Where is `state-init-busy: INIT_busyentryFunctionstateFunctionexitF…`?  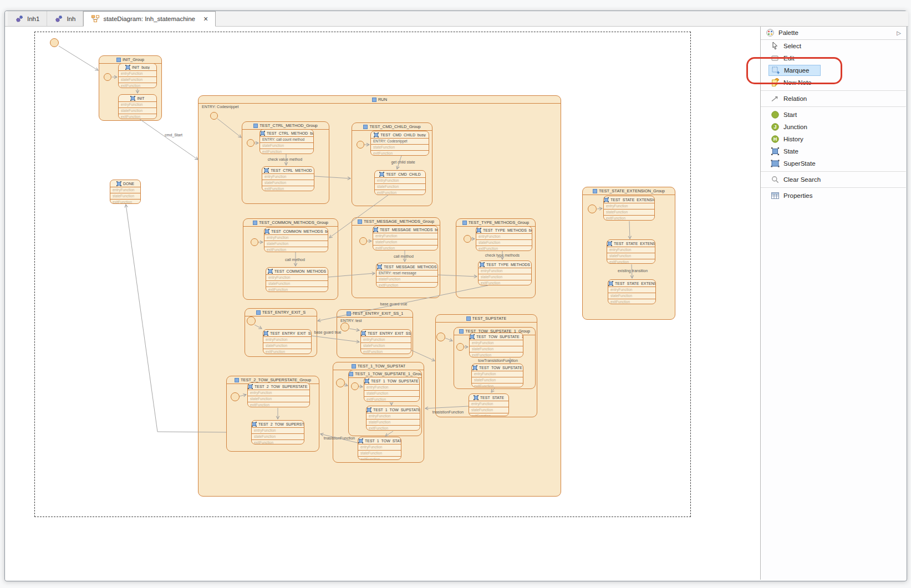
state-init-busy: INIT_busyentryFunctionstateFunctionexitF… is located at coordinates (138, 75).